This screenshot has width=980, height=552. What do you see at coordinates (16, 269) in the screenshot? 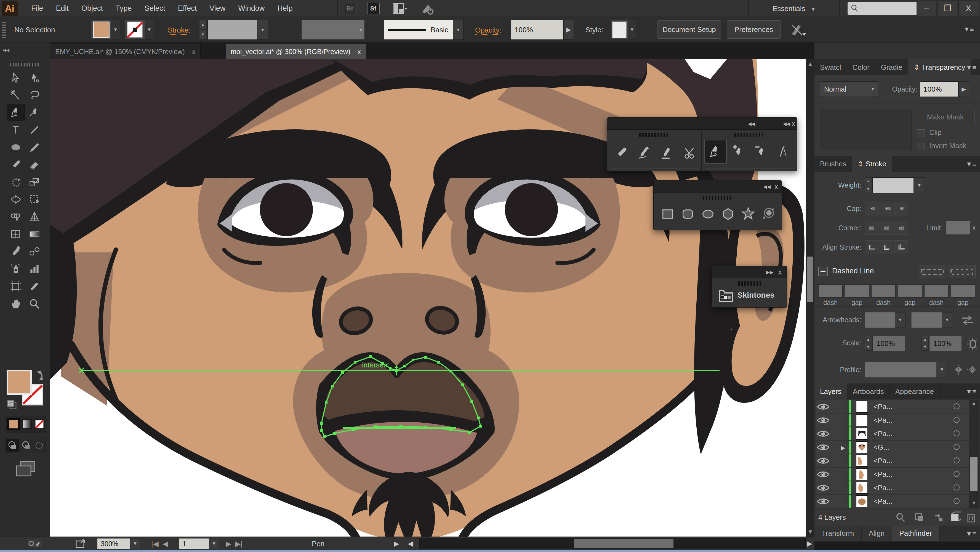
I see `tool-symbol-sprayer` at bounding box center [16, 269].